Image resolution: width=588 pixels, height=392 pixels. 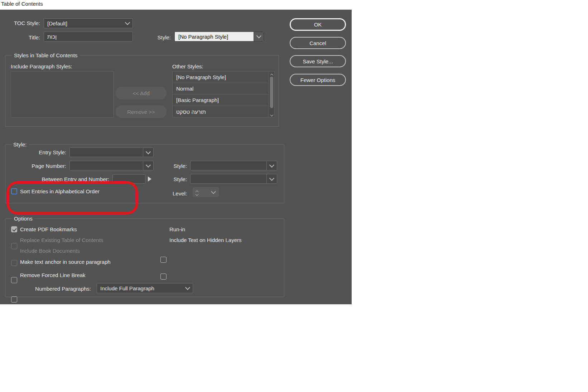 I want to click on create-pdf-bookmarks-checkbox, so click(x=14, y=229).